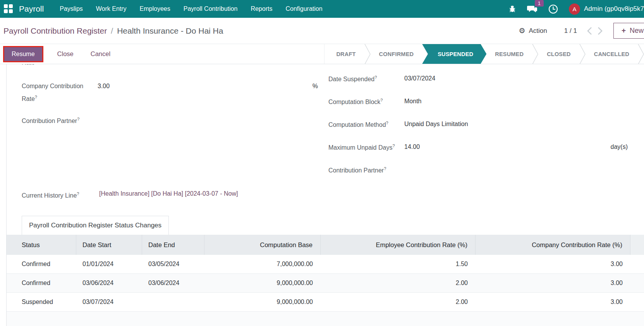 Image resolution: width=644 pixels, height=326 pixels. Describe the element at coordinates (612, 54) in the screenshot. I see `status-step-cancelled: CANCELLED` at that location.